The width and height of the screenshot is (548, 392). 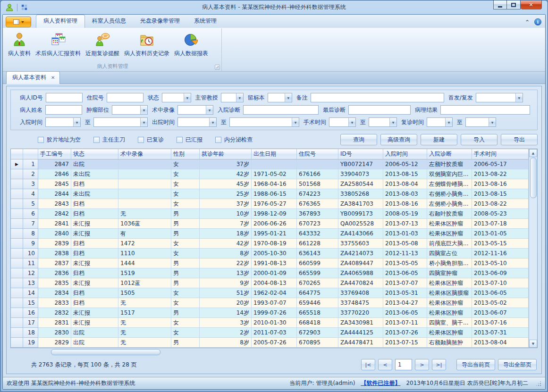 What do you see at coordinates (485, 110) in the screenshot?
I see `pathology-result-input` at bounding box center [485, 110].